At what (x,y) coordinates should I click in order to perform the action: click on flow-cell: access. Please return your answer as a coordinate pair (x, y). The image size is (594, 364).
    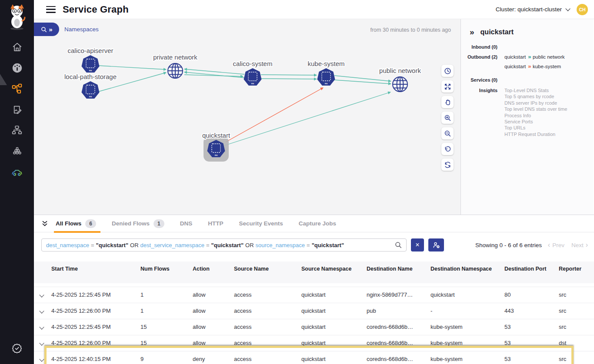
    Looking at the image, I should click on (264, 343).